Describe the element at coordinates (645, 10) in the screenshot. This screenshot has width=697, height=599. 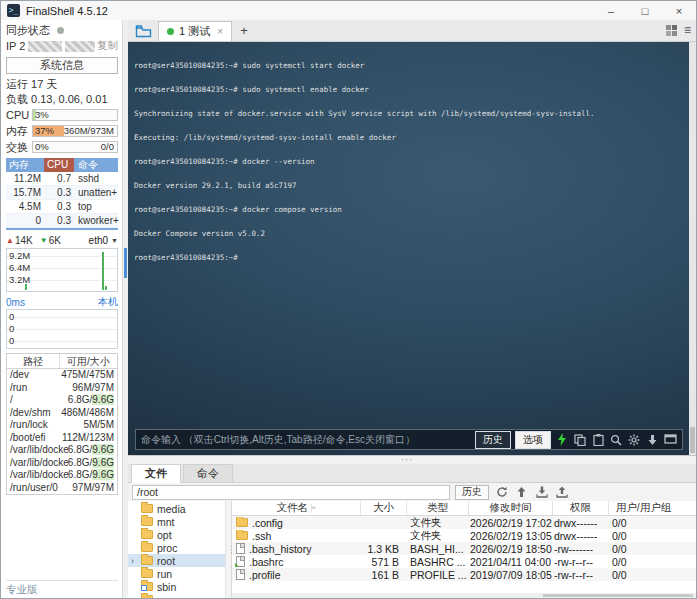
I see `window-controls: – □ ×` at that location.